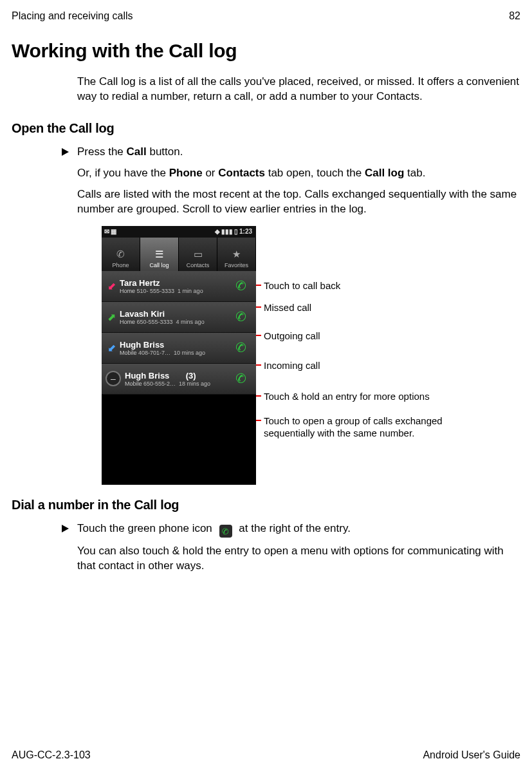  Describe the element at coordinates (242, 173) in the screenshot. I see `bold-contacts: Contacts` at that location.